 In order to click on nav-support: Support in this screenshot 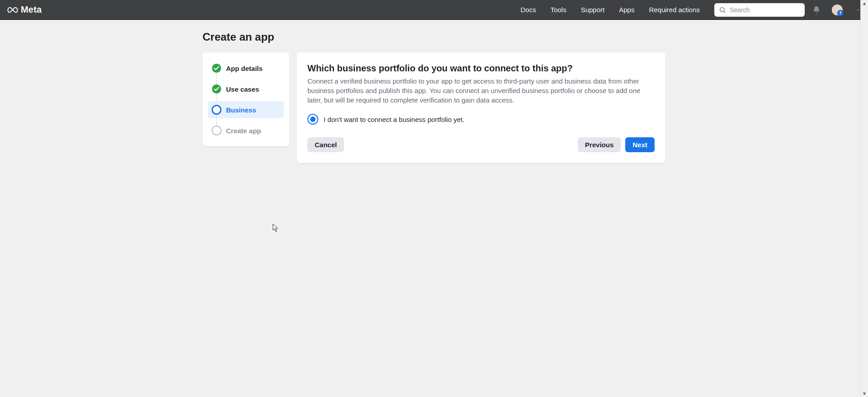, I will do `click(593, 10)`.